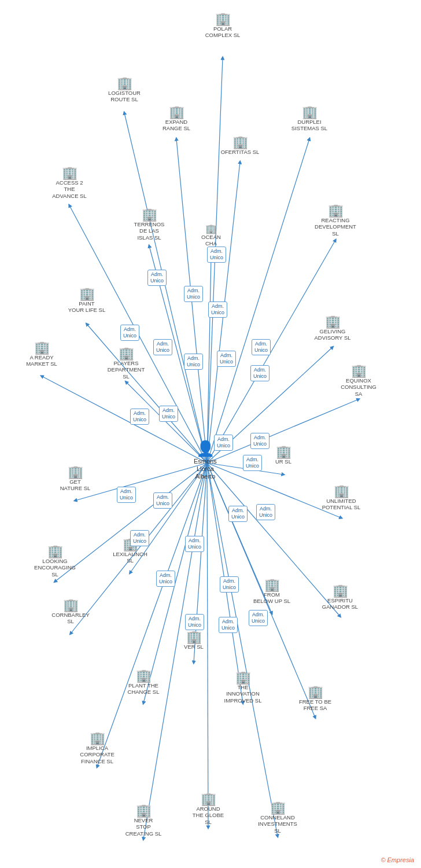  What do you see at coordinates (243, 687) in the screenshot?
I see `company-node-innovation: 🏢 THE INNOVATION IMPROVED SL` at bounding box center [243, 687].